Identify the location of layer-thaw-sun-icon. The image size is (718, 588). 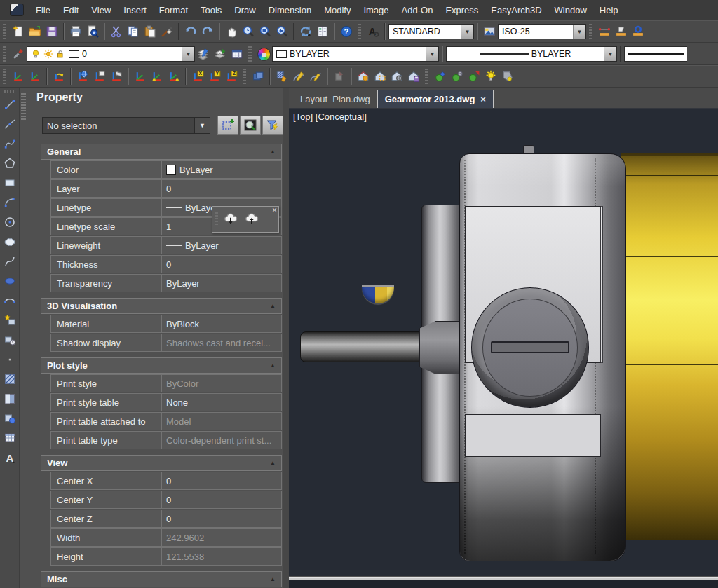
(48, 54).